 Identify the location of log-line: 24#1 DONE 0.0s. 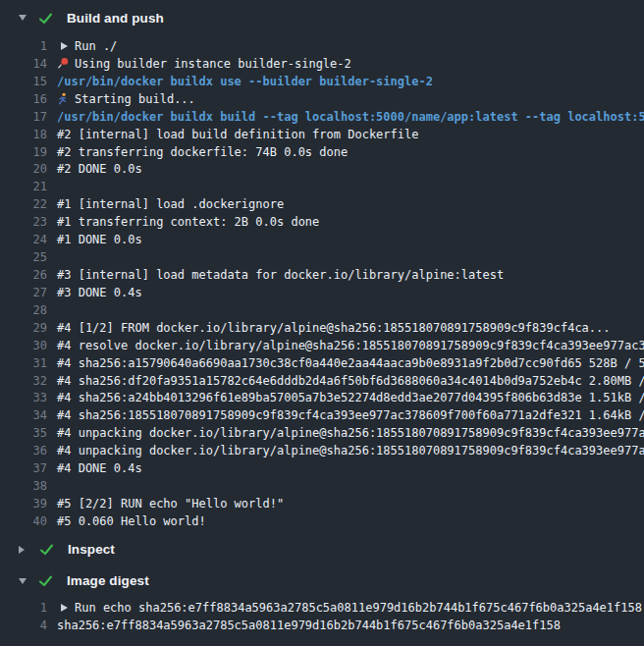
(322, 241).